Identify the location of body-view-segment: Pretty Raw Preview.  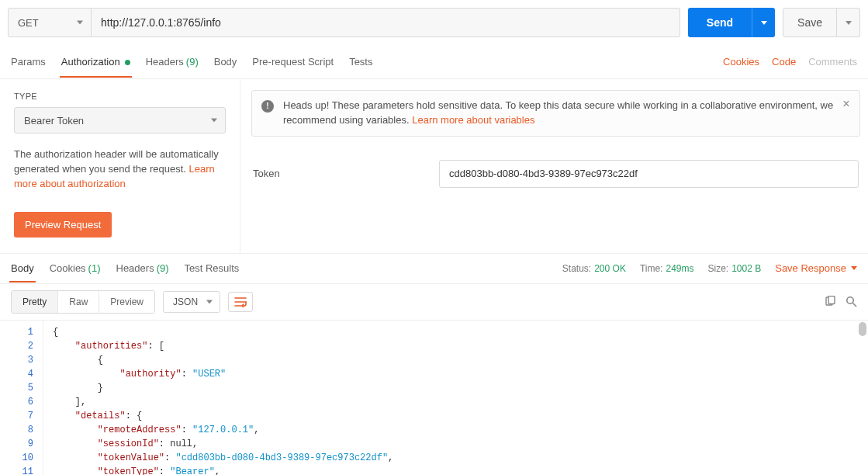
(83, 302).